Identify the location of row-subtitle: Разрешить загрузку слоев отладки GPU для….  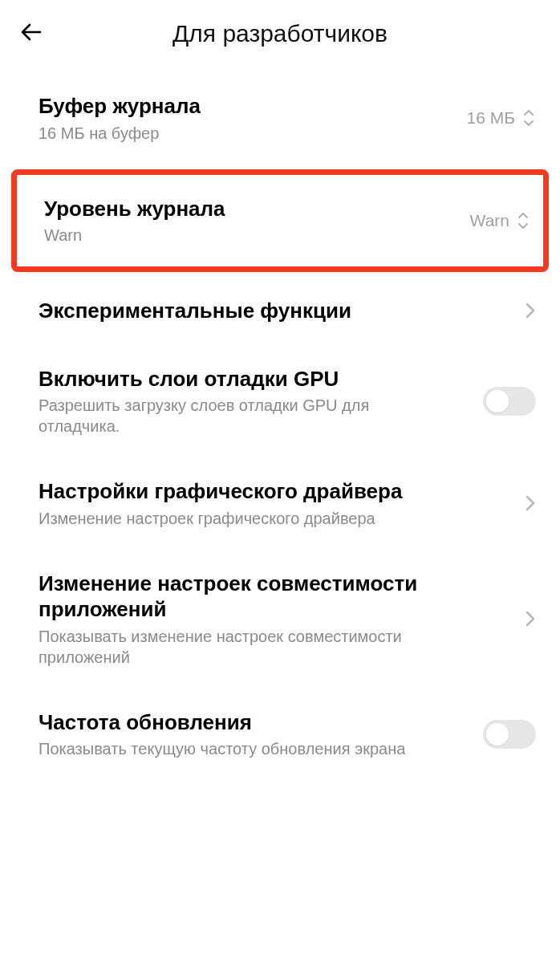
(231, 416).